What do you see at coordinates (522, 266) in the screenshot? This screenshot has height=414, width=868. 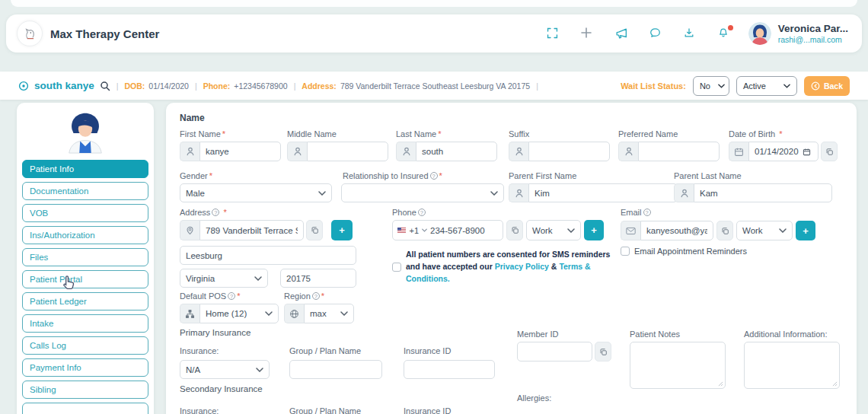 I see `privacy-policy-link: Privacy Policy` at bounding box center [522, 266].